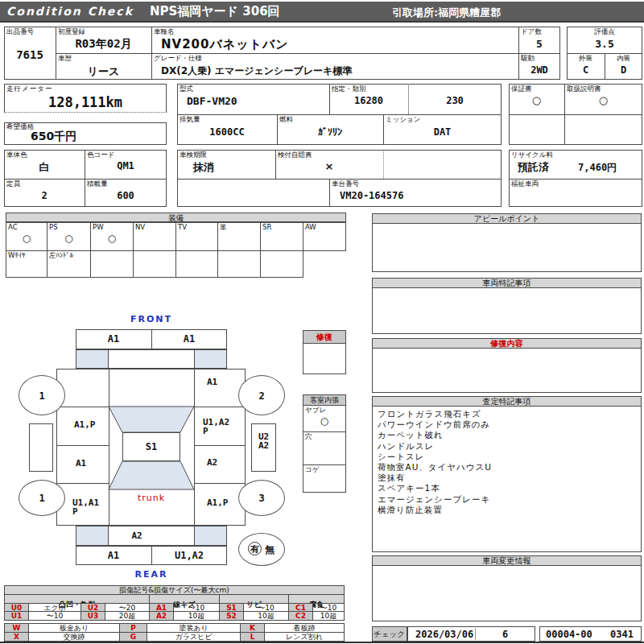  I want to click on exterior-grade: C, so click(586, 70).